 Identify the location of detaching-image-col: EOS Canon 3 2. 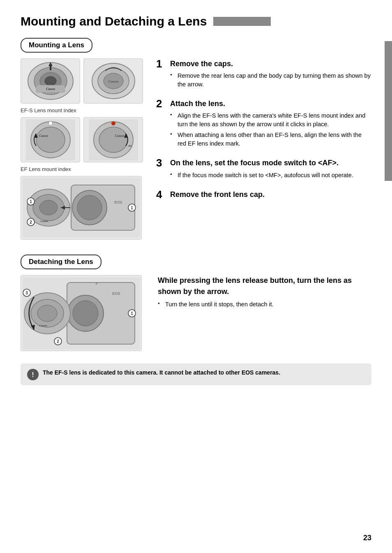
(84, 313).